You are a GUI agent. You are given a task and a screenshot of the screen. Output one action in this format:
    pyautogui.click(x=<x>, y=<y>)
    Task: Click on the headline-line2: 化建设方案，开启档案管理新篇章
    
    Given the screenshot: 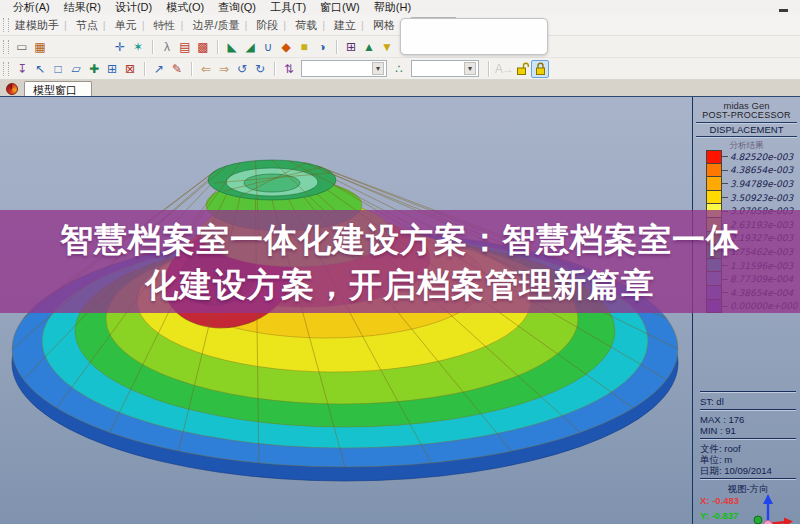 What is the action you would take?
    pyautogui.click(x=400, y=284)
    